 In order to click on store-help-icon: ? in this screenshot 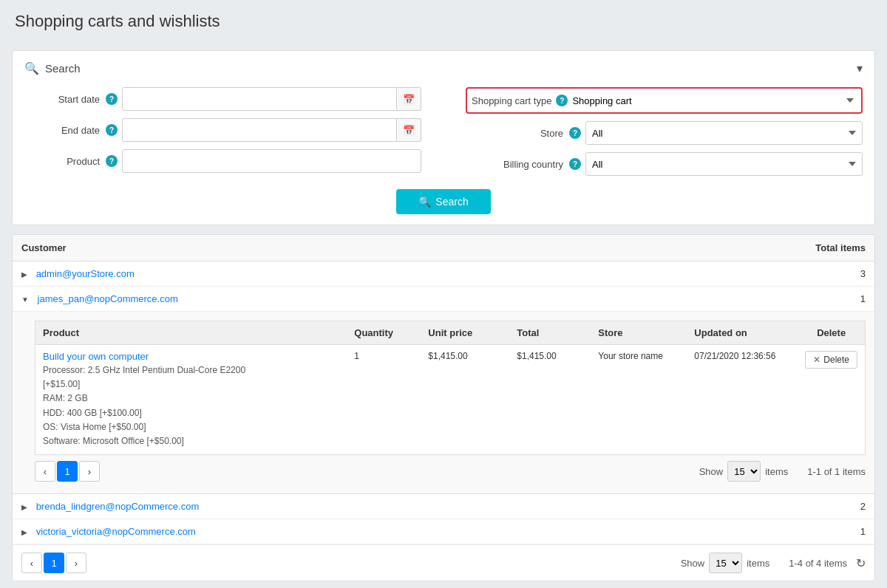, I will do `click(575, 133)`.